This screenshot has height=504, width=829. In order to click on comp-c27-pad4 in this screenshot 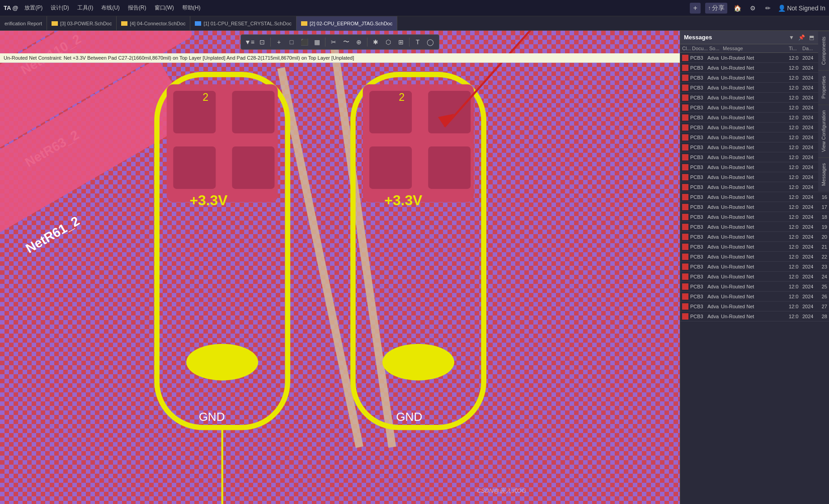, I will do `click(253, 168)`.